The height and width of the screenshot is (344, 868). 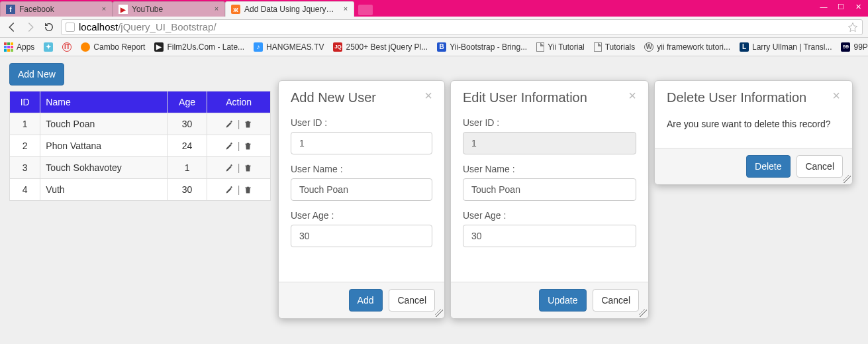 What do you see at coordinates (140, 146) in the screenshot?
I see `users-table: ID Name Age Action 1Touch Poan30|2Phon V…` at bounding box center [140, 146].